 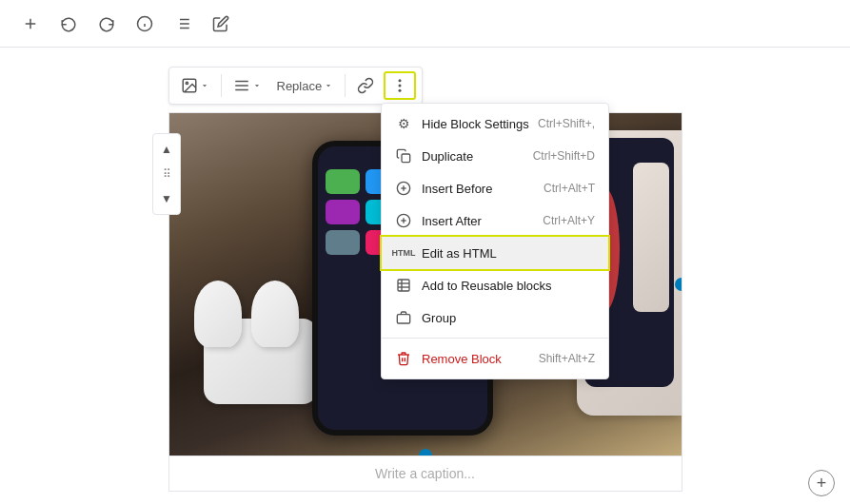 I want to click on menu-item-edit-as-html: HTML Edit as HTML, so click(x=495, y=253).